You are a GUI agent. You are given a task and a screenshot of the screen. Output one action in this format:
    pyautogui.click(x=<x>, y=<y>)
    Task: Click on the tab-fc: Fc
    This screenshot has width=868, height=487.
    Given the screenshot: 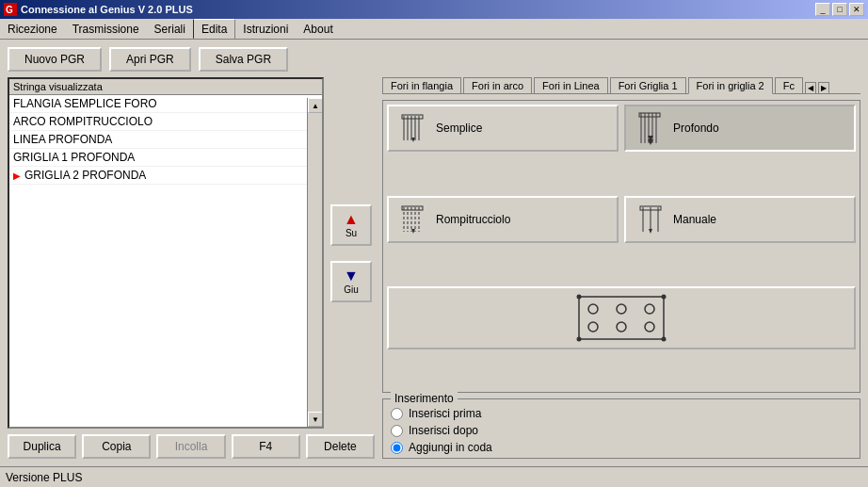 What is the action you would take?
    pyautogui.click(x=789, y=85)
    